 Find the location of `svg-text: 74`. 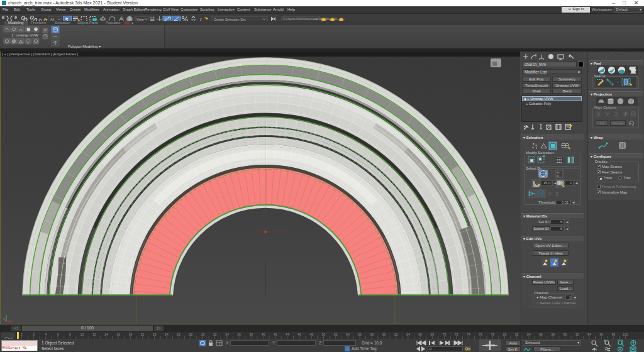

svg-text: 74 is located at coordinates (469, 334).